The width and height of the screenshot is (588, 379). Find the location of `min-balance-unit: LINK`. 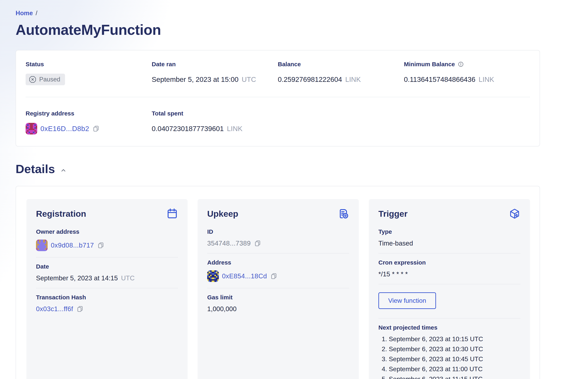

min-balance-unit: LINK is located at coordinates (486, 79).